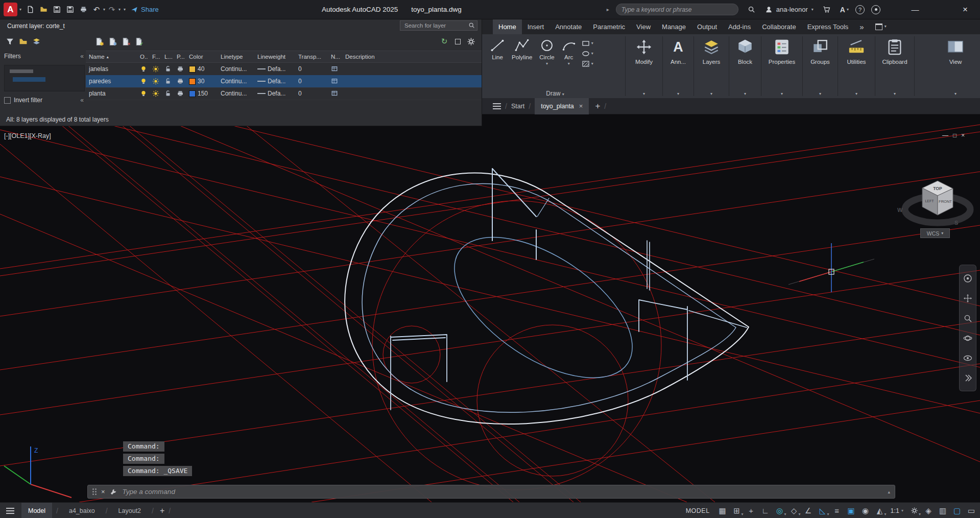 This screenshot has height=518, width=980. What do you see at coordinates (82, 510) in the screenshot?
I see `layout-tab-a4-baixo: a4_baixo` at bounding box center [82, 510].